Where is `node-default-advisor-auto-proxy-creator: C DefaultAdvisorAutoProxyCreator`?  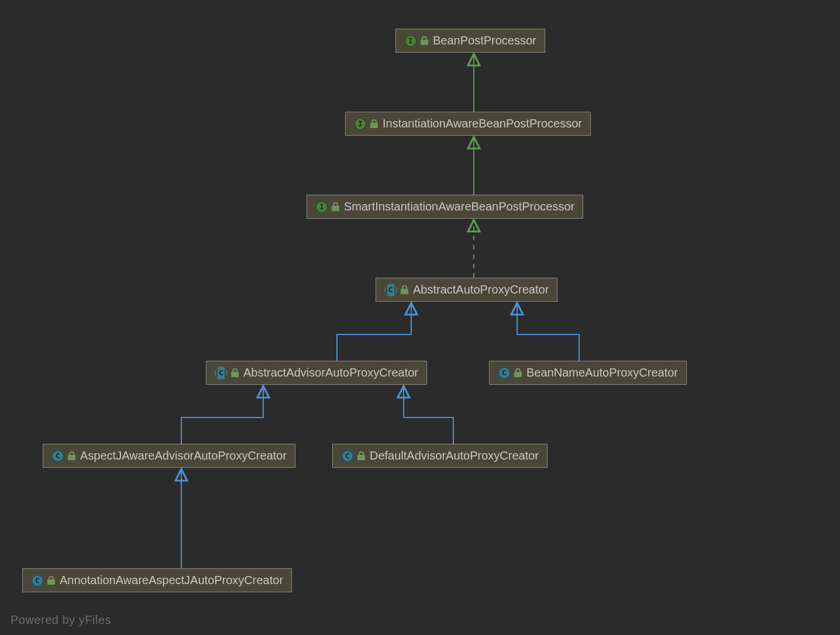
node-default-advisor-auto-proxy-creator: C DefaultAdvisorAutoProxyCreator is located at coordinates (440, 456).